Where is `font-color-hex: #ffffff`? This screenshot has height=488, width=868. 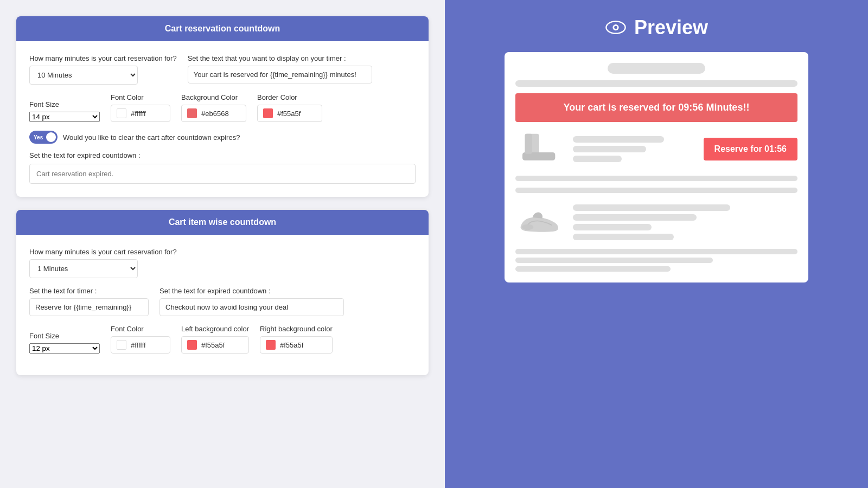
font-color-hex: #ffffff is located at coordinates (138, 114).